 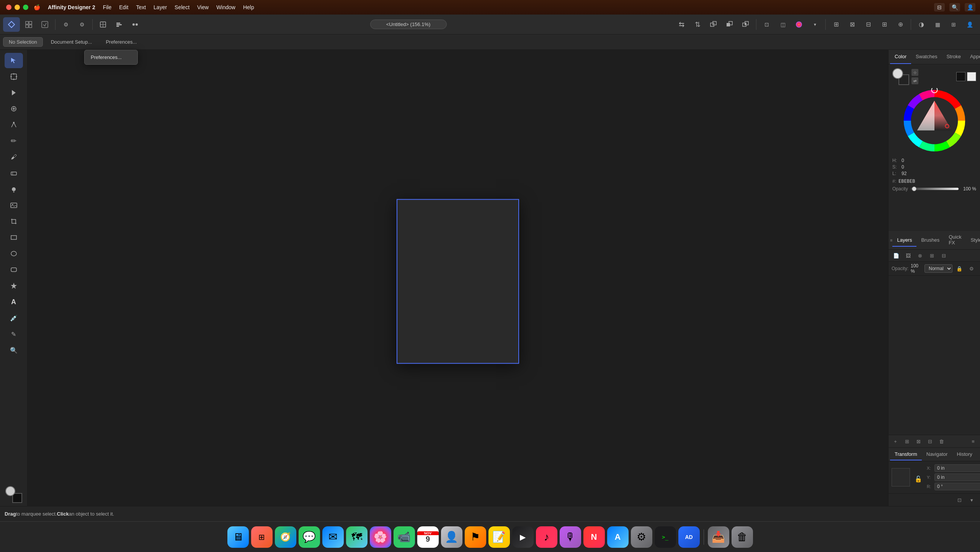 I want to click on color-btn, so click(x=799, y=25).